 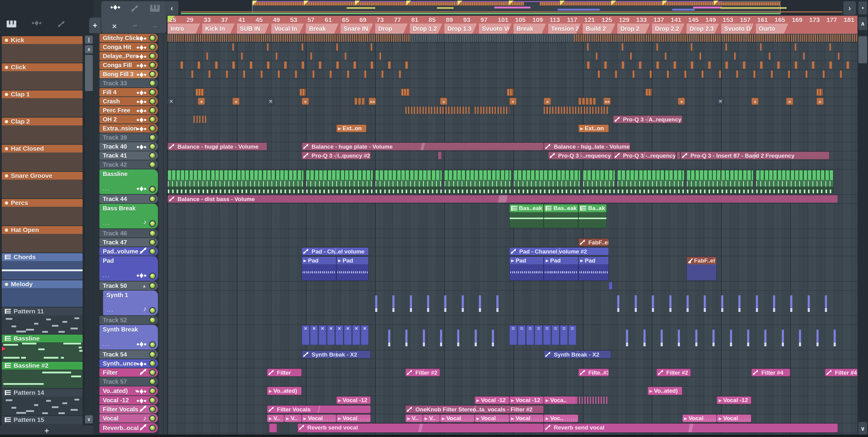 I want to click on timeline-marker-tension-2: Tension 2, so click(x=565, y=29).